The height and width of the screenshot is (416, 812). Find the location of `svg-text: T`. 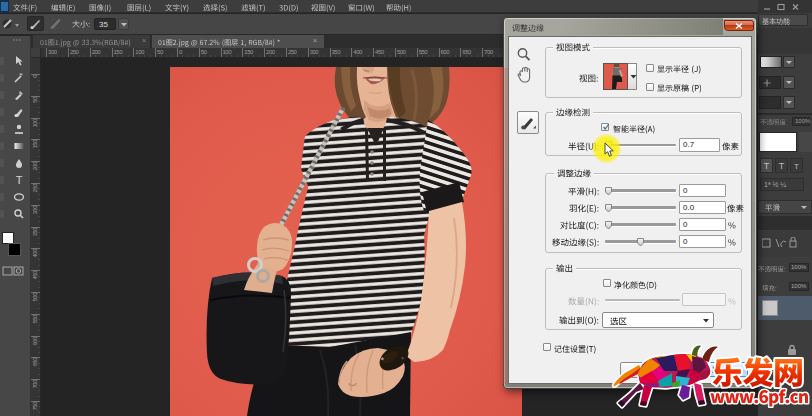

svg-text: T is located at coordinates (20, 180).